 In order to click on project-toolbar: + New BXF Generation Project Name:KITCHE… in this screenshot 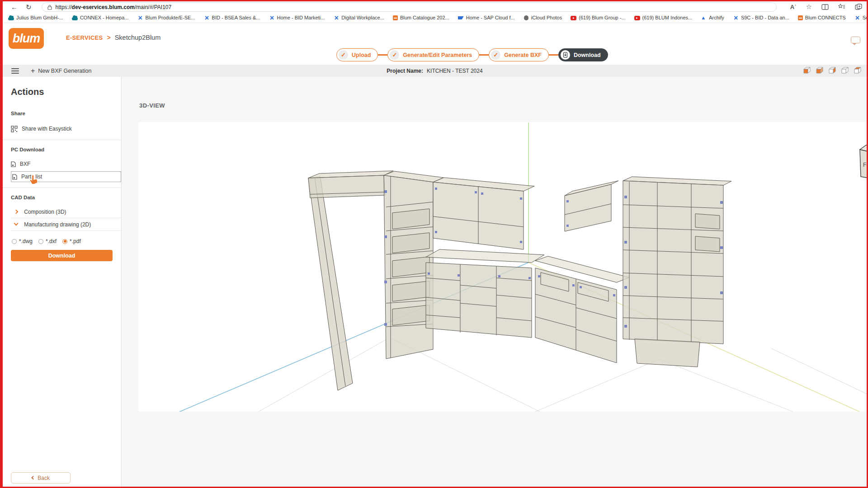, I will do `click(435, 70)`.